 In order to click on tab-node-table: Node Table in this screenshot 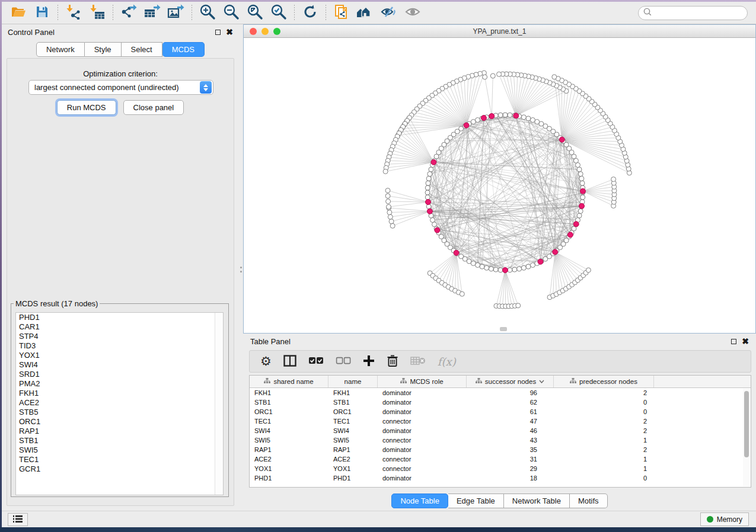, I will do `click(420, 501)`.